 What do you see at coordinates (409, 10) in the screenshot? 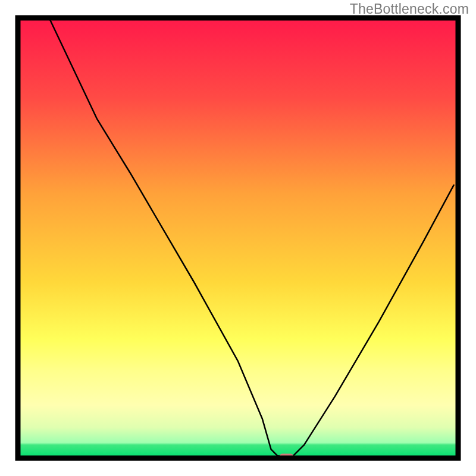
I see `watermark-text: TheBottleneck.com` at bounding box center [409, 10].